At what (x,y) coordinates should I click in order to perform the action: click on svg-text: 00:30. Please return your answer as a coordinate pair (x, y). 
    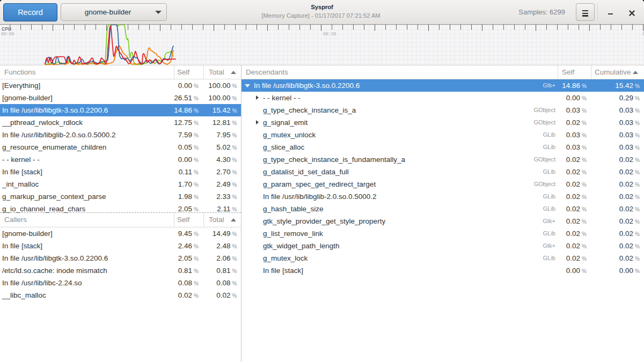
    Looking at the image, I should click on (330, 34).